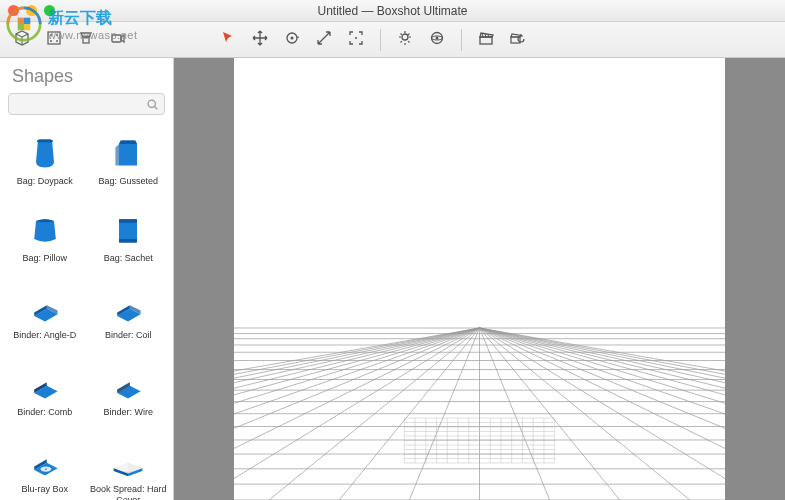 Image resolution: width=785 pixels, height=500 pixels. I want to click on shape-label: Binder: Comb, so click(44, 417).